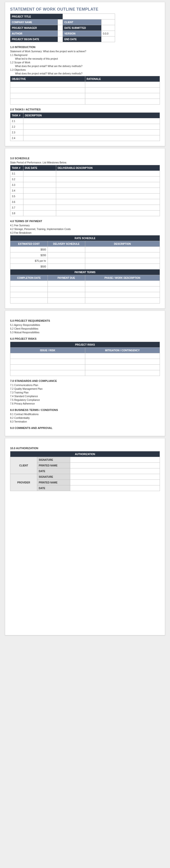 This screenshot has height=868, width=170. What do you see at coordinates (54, 477) in the screenshot?
I see `auth-sig-label-2: SIGNATURE` at bounding box center [54, 477].